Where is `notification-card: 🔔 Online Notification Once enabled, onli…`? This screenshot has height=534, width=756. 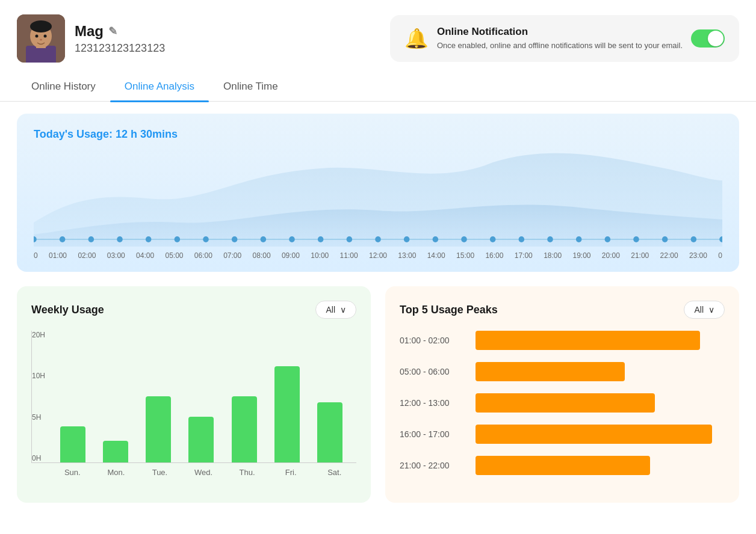
notification-card: 🔔 Online Notification Once enabled, onli… is located at coordinates (565, 38).